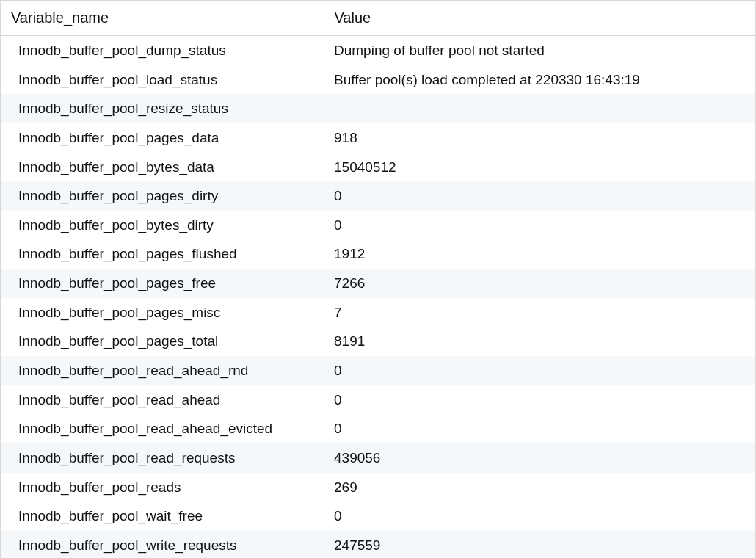 The image size is (756, 558). What do you see at coordinates (378, 371) in the screenshot?
I see `table-row: Innodb_buffer_pool_read_ahead_rnd0` at bounding box center [378, 371].